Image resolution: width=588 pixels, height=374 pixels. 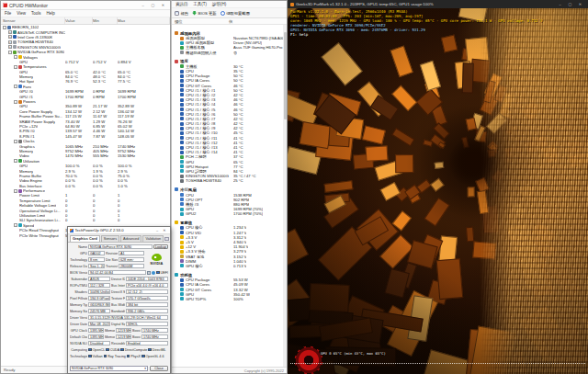 I want to click on table-row: GPU #11700 RPM0 RPM1700 RPM, so click(x=85, y=96).